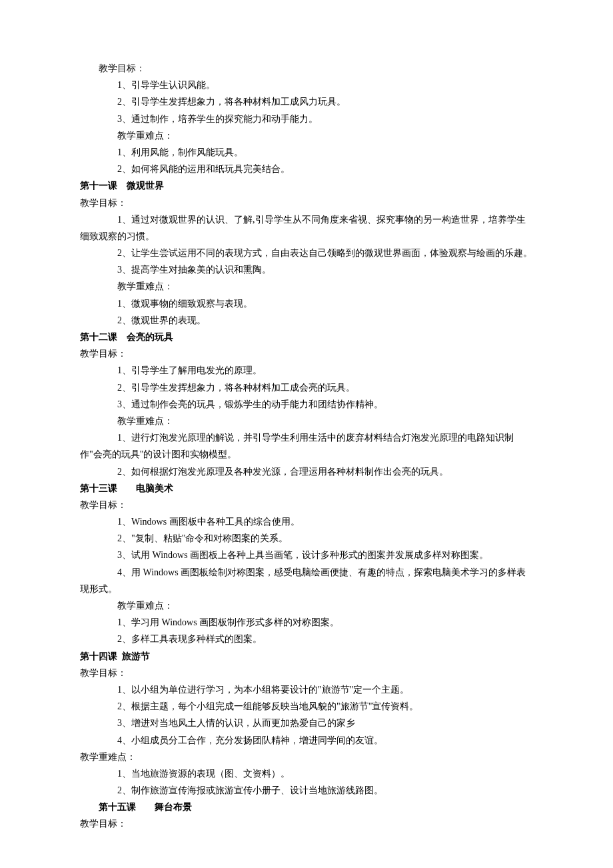  What do you see at coordinates (306, 228) in the screenshot?
I see `text-line: 1、通过对微观世界的认识、了解,引导学生从不同角度来省视、探究事物的另一构造世界…` at bounding box center [306, 228].